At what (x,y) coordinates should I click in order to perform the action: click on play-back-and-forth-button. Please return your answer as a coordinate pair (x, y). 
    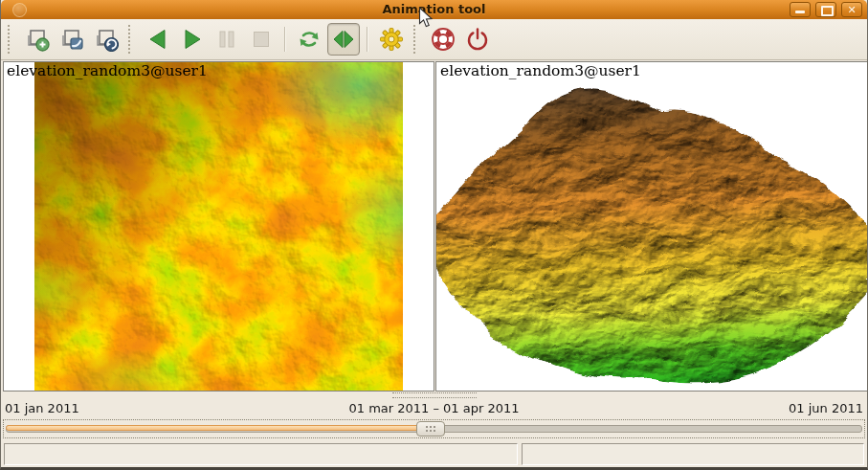
    Looking at the image, I should click on (344, 39).